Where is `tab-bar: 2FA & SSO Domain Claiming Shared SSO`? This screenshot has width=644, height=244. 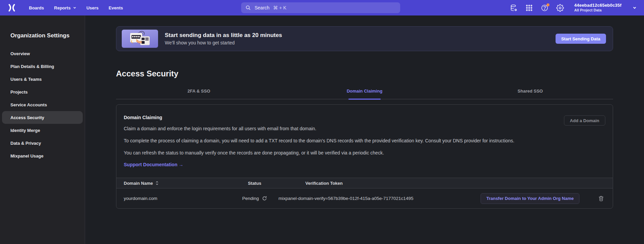
tab-bar: 2FA & SSO Domain Claiming Shared SSO is located at coordinates (365, 94).